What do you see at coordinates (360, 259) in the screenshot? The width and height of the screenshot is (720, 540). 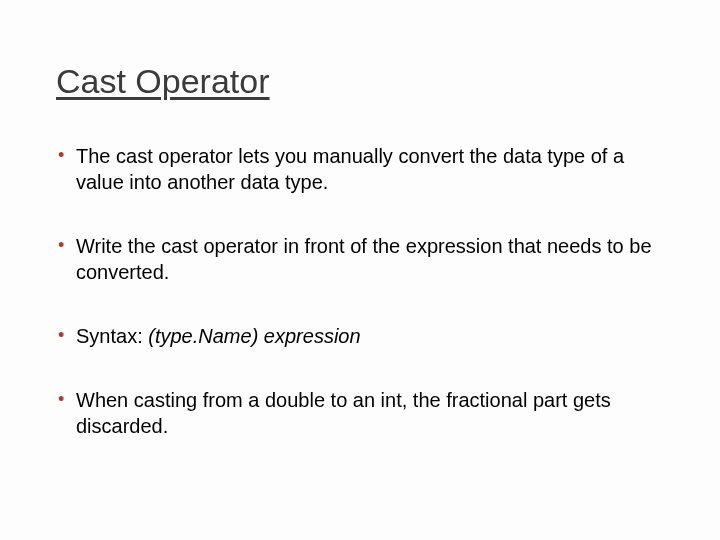 I see `bullet-item: Write the cast operator in front of the …` at bounding box center [360, 259].